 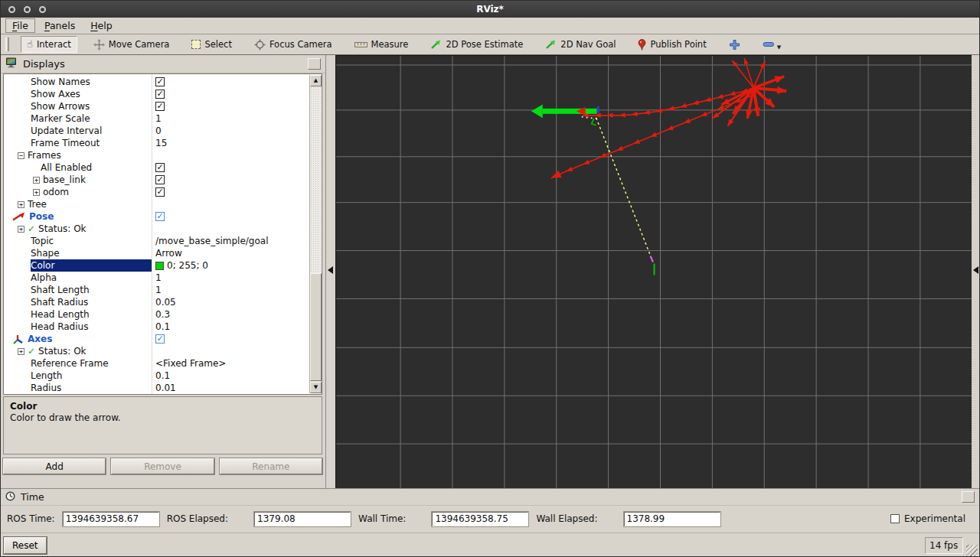 What do you see at coordinates (165, 388) in the screenshot?
I see `row-value: 0.01` at bounding box center [165, 388].